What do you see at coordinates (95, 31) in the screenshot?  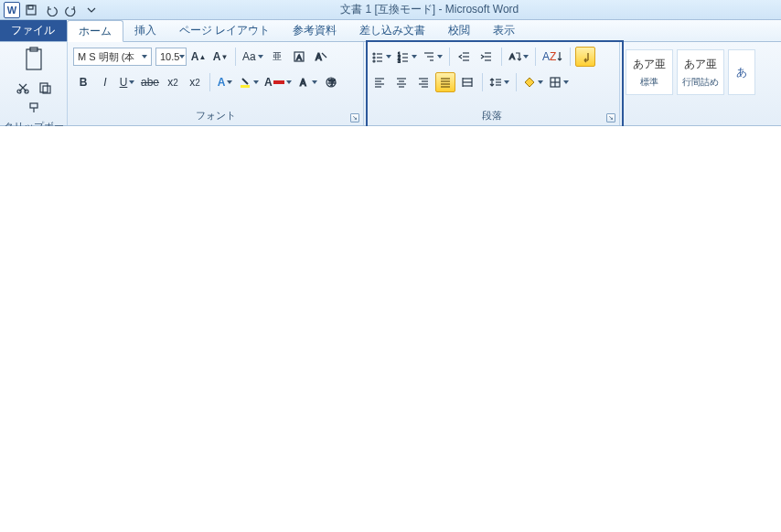 I see `tab-home: ホーム` at bounding box center [95, 31].